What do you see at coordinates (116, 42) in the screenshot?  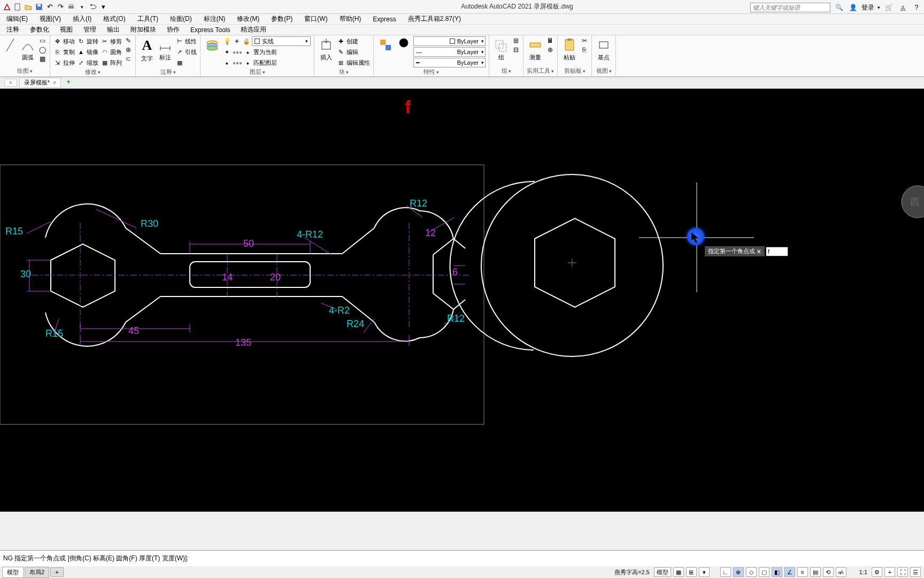 I see `trim-label: 修剪` at bounding box center [116, 42].